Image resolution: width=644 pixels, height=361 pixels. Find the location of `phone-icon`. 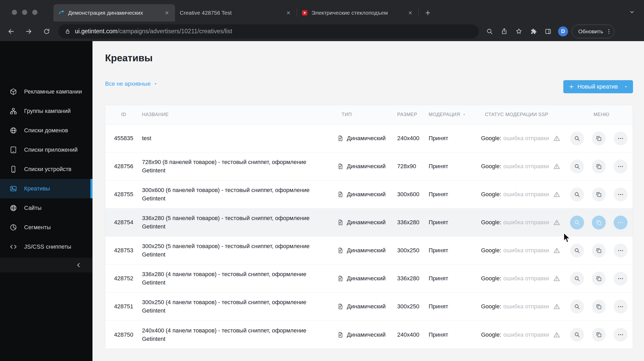

phone-icon is located at coordinates (13, 169).